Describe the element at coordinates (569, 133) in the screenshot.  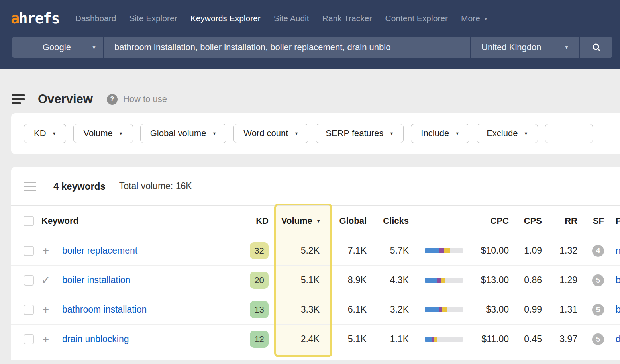
I see `filter-clipped` at that location.